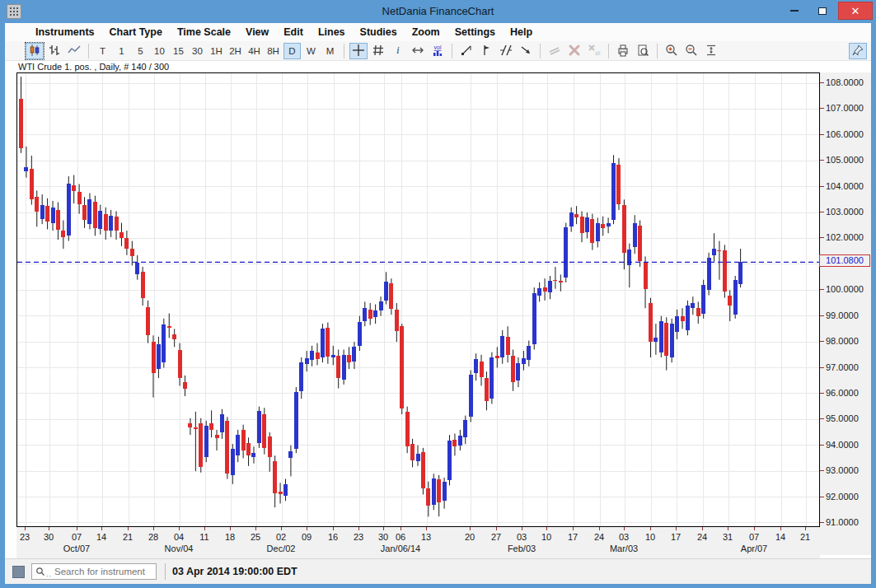  Describe the element at coordinates (438, 51) in the screenshot. I see `volume-icon: vol` at that location.